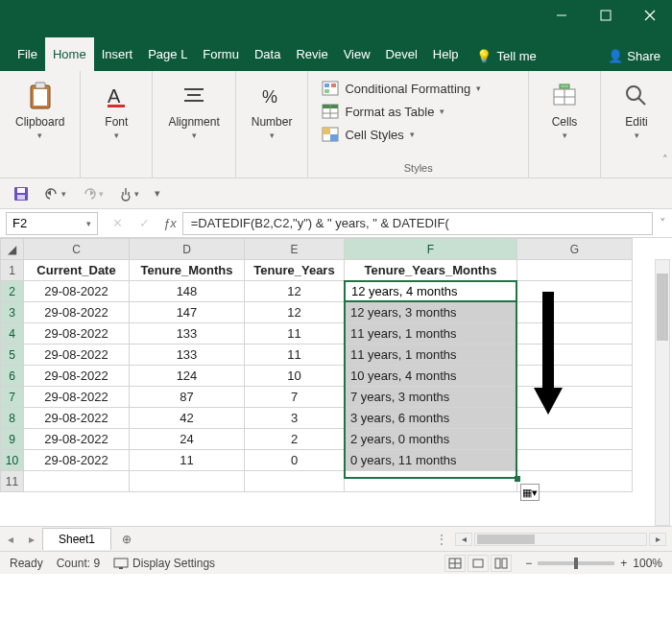  Describe the element at coordinates (194, 110) in the screenshot. I see `alignment-button: Alignment ▾` at that location.